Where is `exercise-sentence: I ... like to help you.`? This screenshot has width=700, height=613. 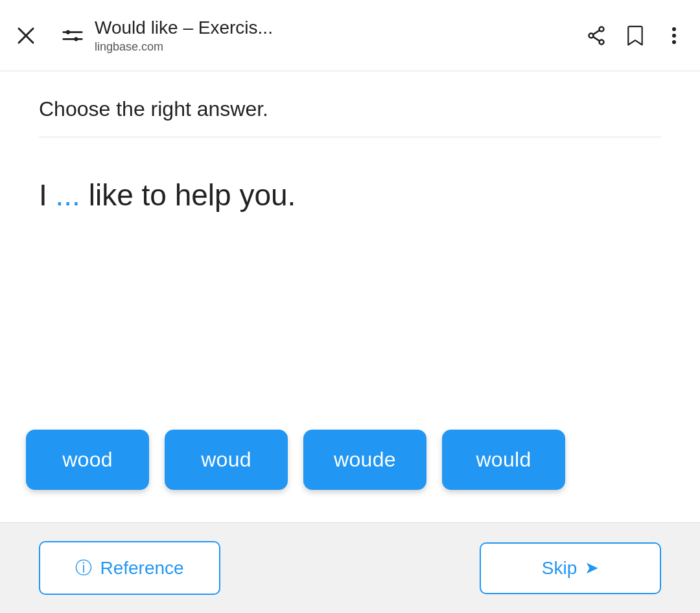 exercise-sentence: I ... like to help you. is located at coordinates (350, 196).